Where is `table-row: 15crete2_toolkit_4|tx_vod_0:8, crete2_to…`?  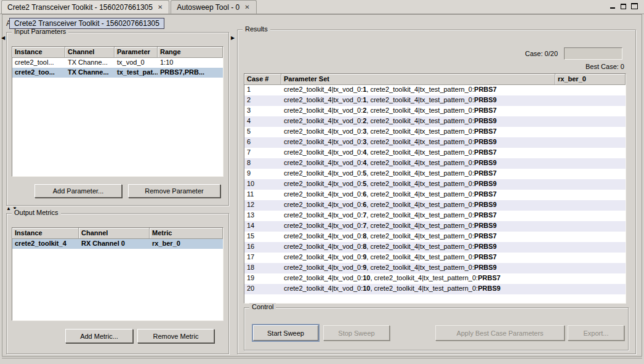
table-row: 15crete2_toolkit_4|tx_vod_0:8, crete2_to… is located at coordinates (435, 237).